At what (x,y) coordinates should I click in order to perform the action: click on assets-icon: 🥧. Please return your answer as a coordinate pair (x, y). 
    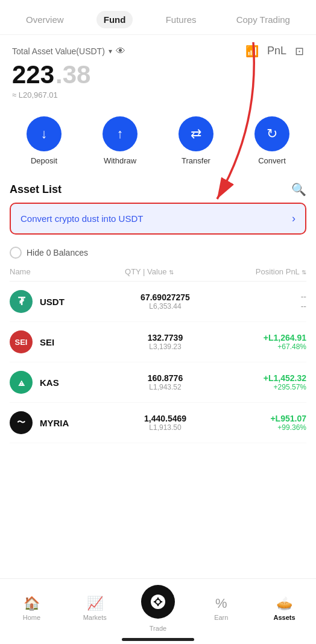
    Looking at the image, I should click on (285, 604).